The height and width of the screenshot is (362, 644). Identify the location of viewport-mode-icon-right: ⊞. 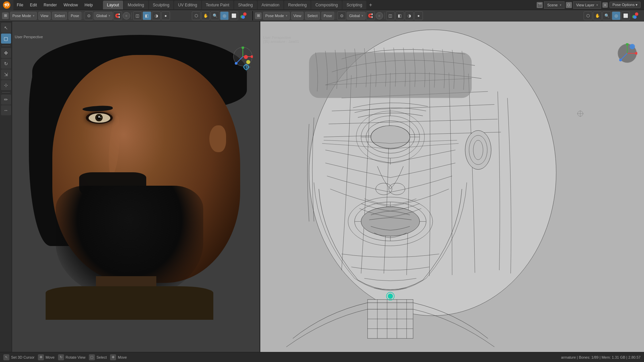
(258, 16).